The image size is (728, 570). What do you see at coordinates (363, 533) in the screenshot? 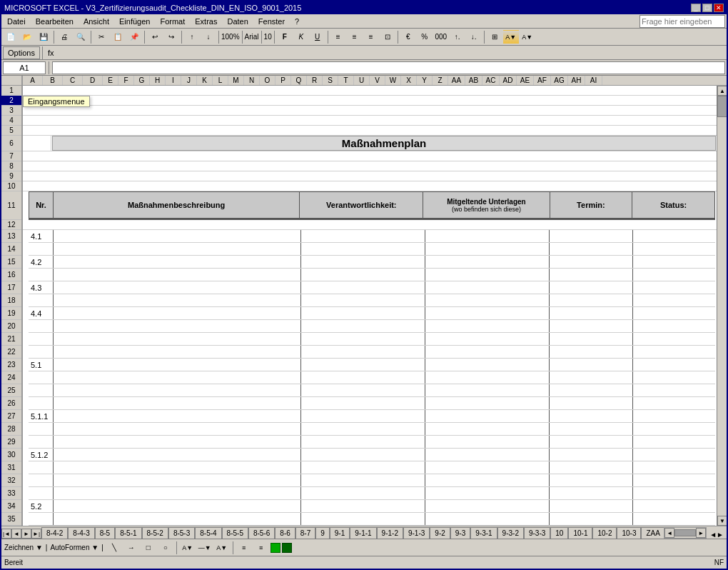
I see `sheet-tab-911: 9-1-1` at bounding box center [363, 533].